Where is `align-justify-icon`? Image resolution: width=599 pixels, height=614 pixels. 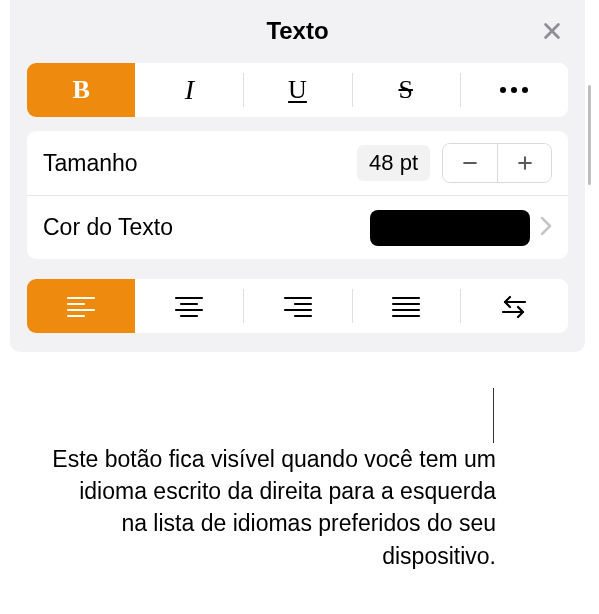
align-justify-icon is located at coordinates (406, 306).